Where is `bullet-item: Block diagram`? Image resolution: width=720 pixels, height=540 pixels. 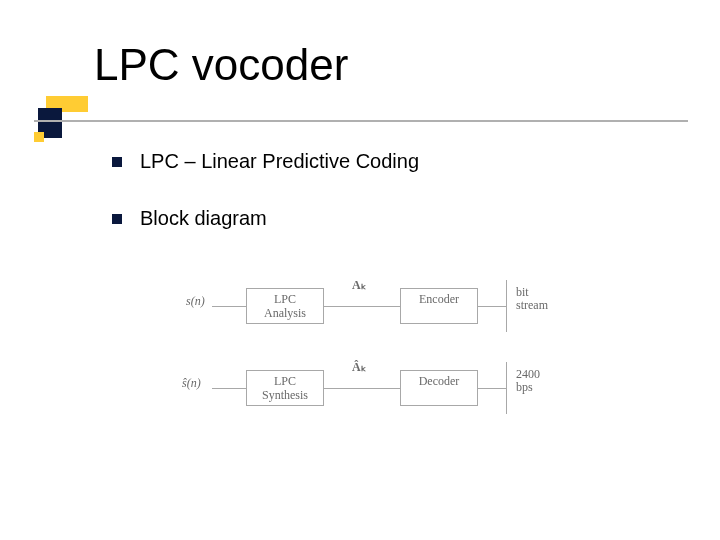 bullet-item: Block diagram is located at coordinates (392, 218).